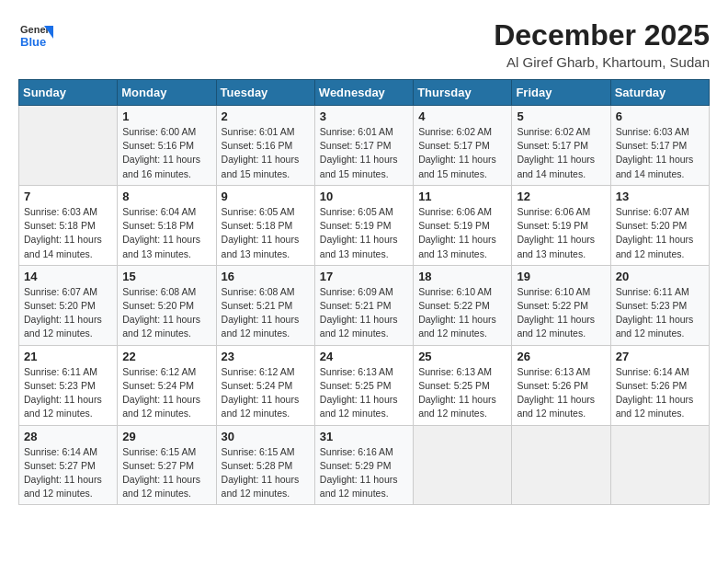  I want to click on day-number: 10, so click(364, 197).